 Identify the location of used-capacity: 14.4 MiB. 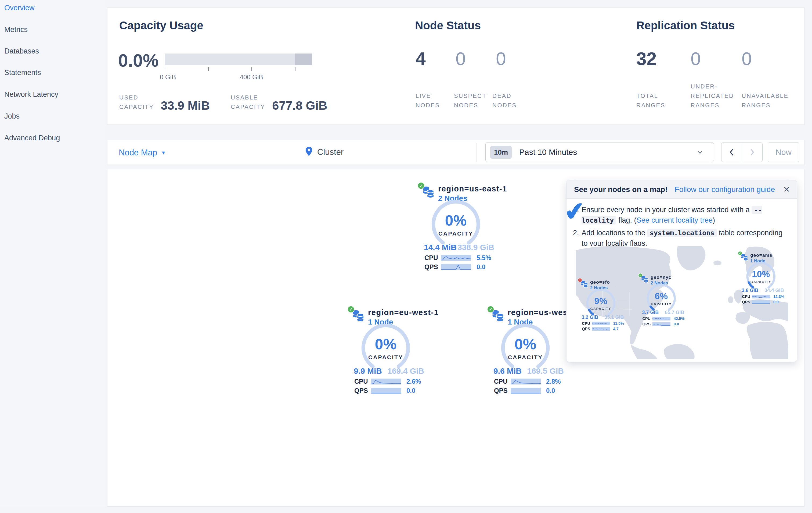
(440, 247).